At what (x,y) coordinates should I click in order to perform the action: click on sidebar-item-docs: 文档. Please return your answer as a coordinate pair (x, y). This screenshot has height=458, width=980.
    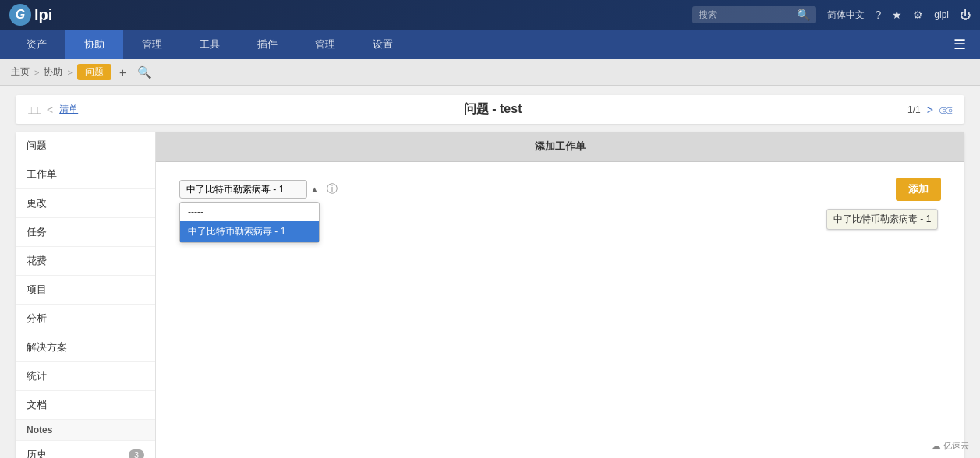
    Looking at the image, I should click on (86, 405).